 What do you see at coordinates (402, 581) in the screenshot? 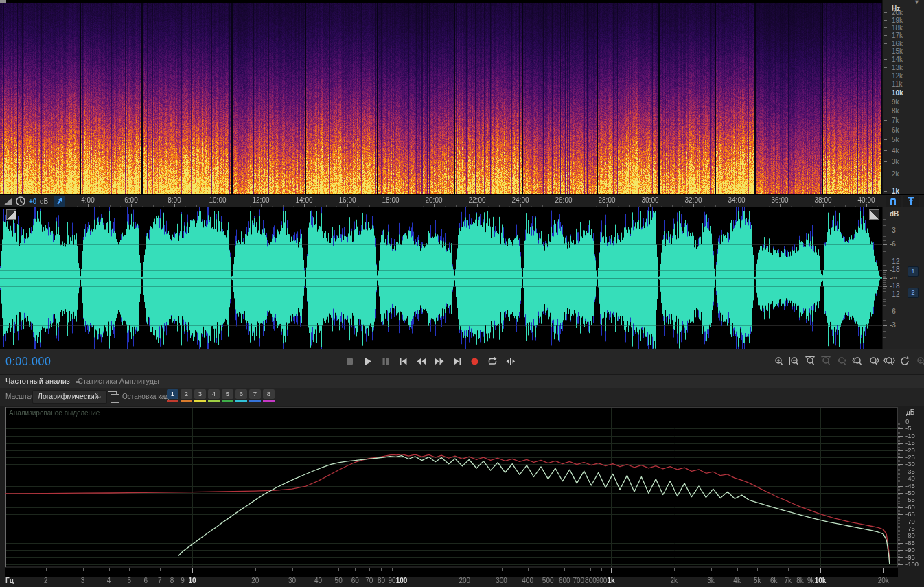
I see `hz-axis-label: 100` at bounding box center [402, 581].